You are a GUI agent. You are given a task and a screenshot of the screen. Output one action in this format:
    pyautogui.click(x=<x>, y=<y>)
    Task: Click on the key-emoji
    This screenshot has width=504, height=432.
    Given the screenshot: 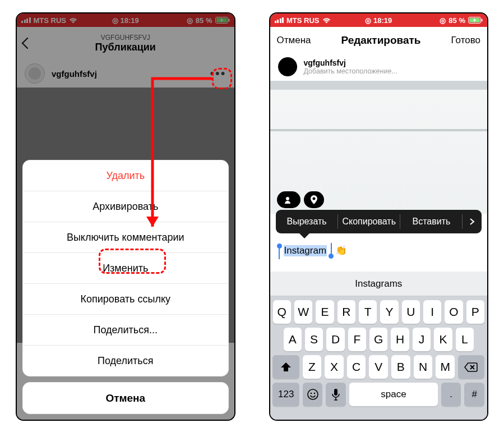 What is the action you would take?
    pyautogui.click(x=313, y=394)
    